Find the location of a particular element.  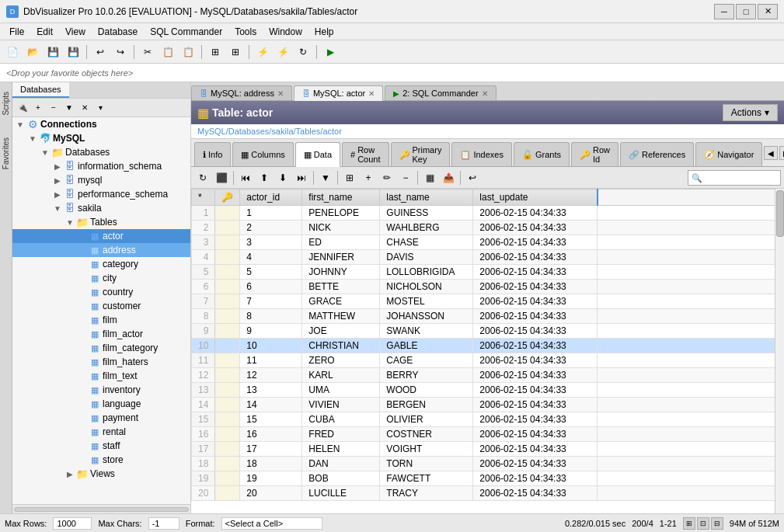

cell-last-name: VOIGHT is located at coordinates (427, 449).